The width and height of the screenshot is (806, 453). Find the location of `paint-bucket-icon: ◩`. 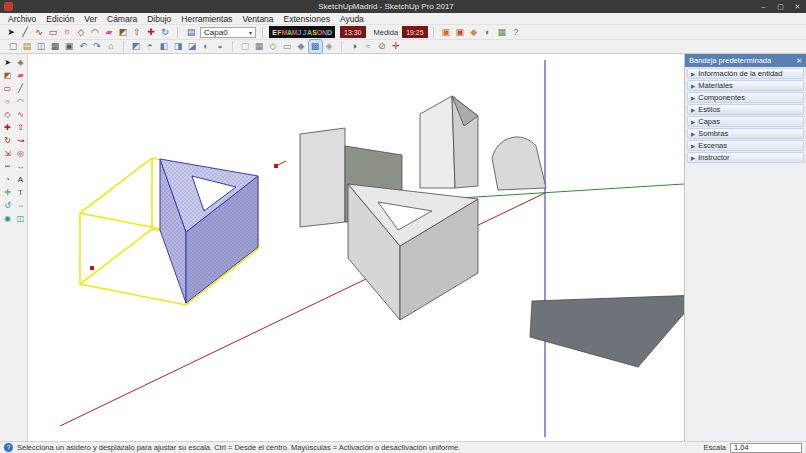

paint-bucket-icon: ◩ is located at coordinates (8, 76).